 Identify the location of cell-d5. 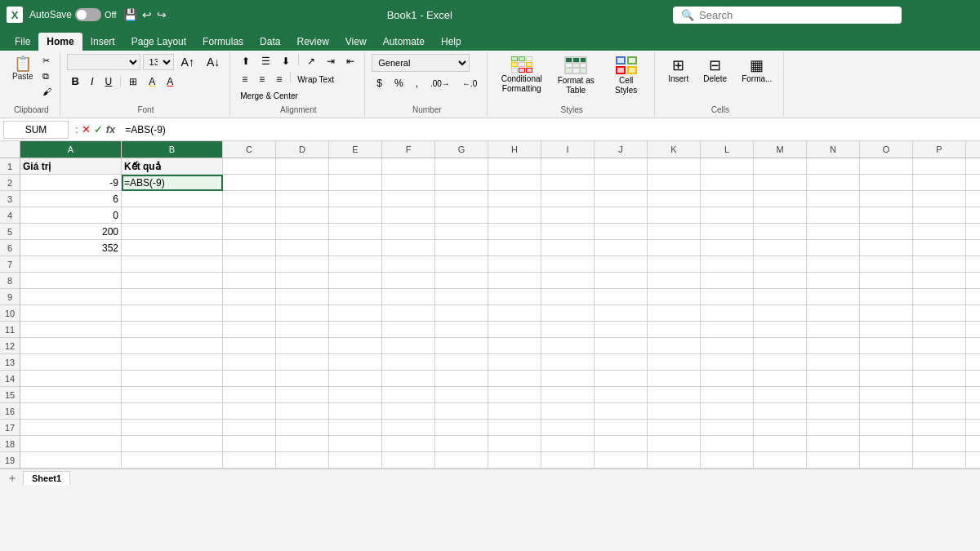
(302, 232).